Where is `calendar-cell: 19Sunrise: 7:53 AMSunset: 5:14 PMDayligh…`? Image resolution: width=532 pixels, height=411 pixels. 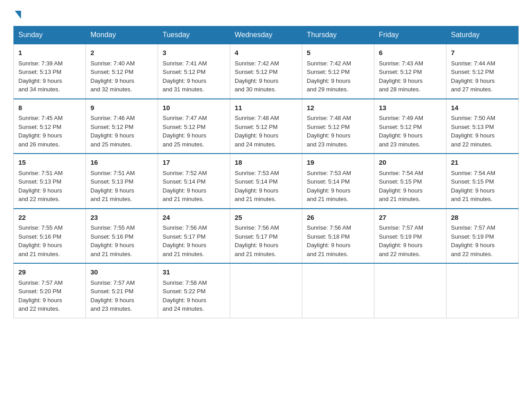 calendar-cell: 19Sunrise: 7:53 AMSunset: 5:14 PMDayligh… is located at coordinates (339, 181).